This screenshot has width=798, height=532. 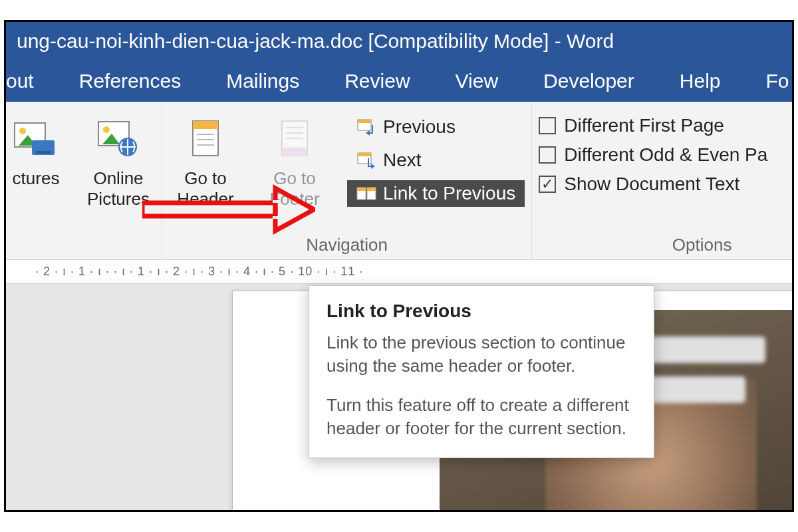 I want to click on goto-header-button: Go to Header, so click(x=205, y=160).